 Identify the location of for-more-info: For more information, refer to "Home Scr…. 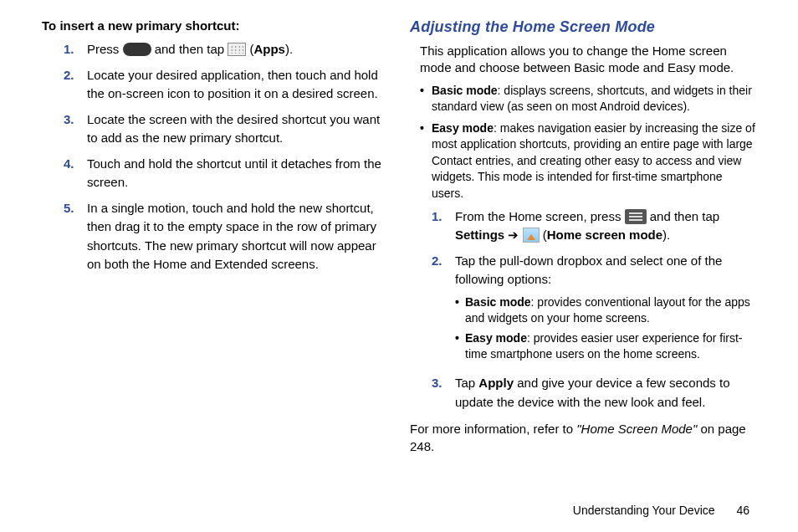
(583, 437).